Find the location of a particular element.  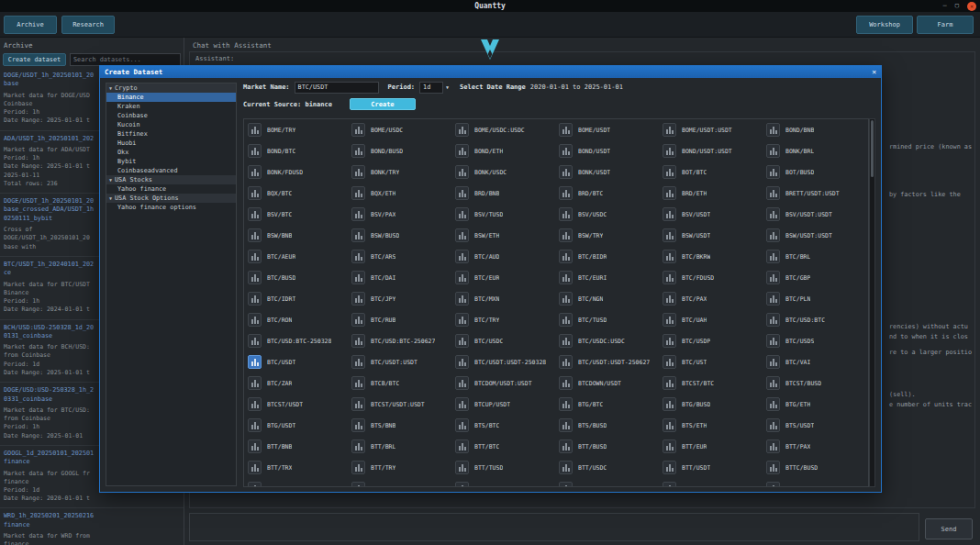

market-bot-btc: BOT/BTC is located at coordinates (710, 172).